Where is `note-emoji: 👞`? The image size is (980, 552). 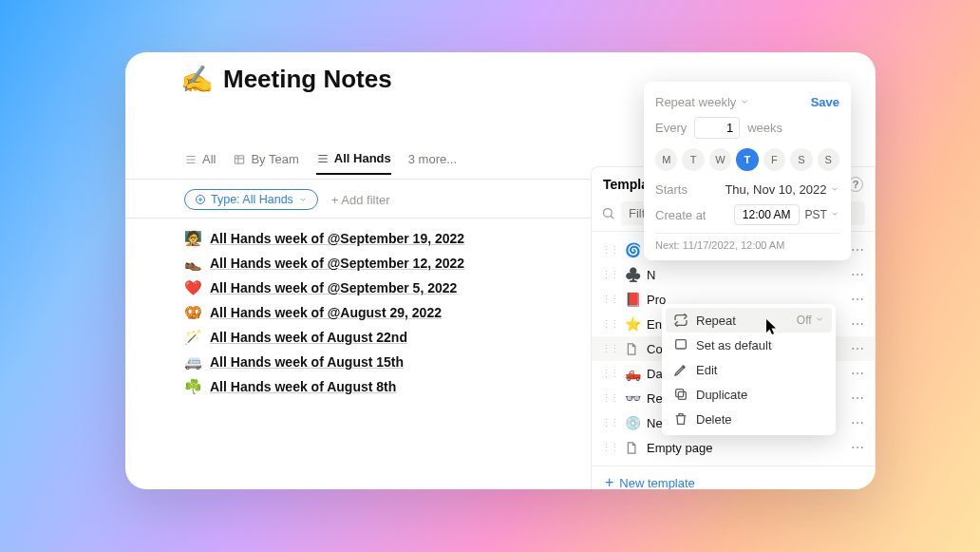
note-emoji: 👞 is located at coordinates (194, 263).